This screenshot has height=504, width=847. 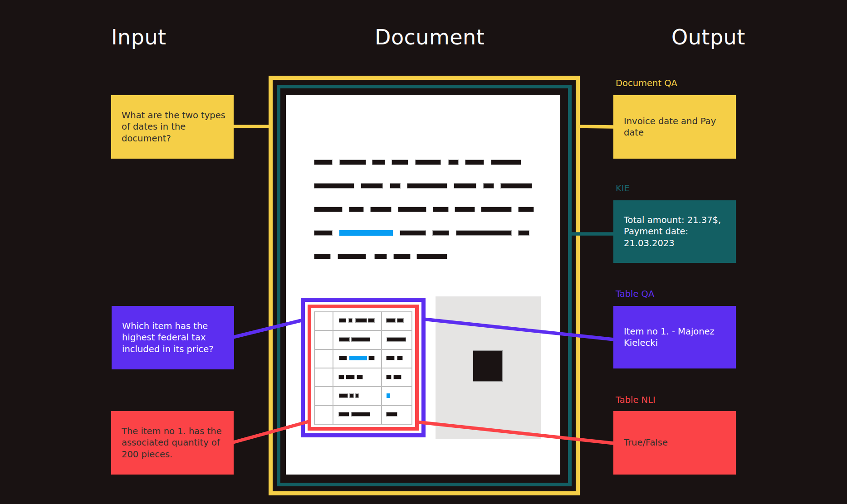 I want to click on input-box-document-qa: What are the two types of dates in the d…, so click(x=172, y=127).